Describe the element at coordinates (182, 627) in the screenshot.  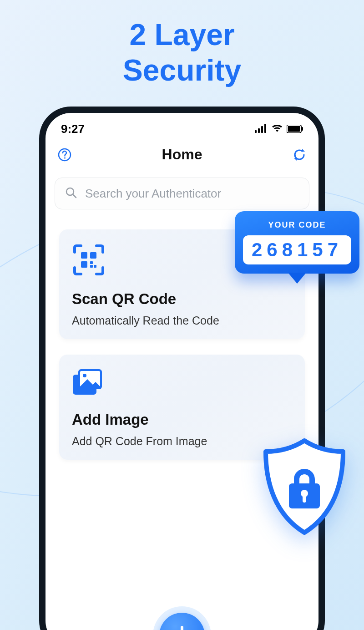
I see `plus-icon` at that location.